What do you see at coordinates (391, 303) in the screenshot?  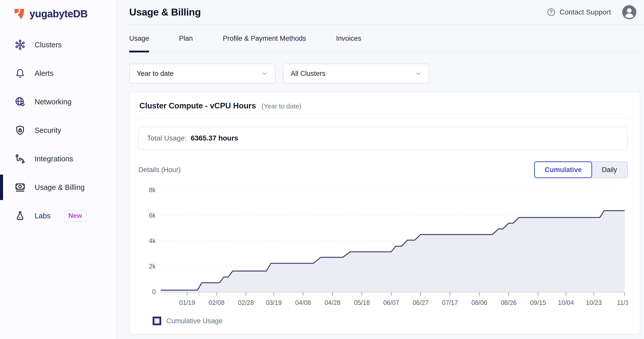 I see `svg-text: 06/07` at bounding box center [391, 303].